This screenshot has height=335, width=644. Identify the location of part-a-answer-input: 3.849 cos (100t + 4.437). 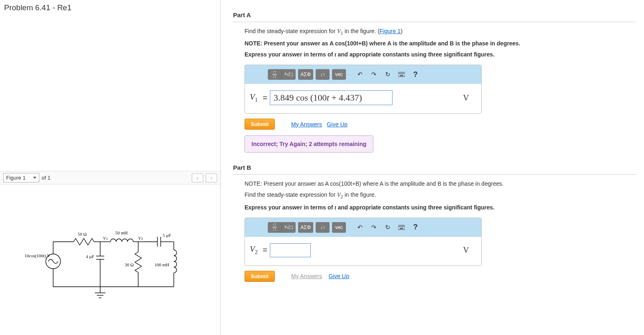
(331, 98).